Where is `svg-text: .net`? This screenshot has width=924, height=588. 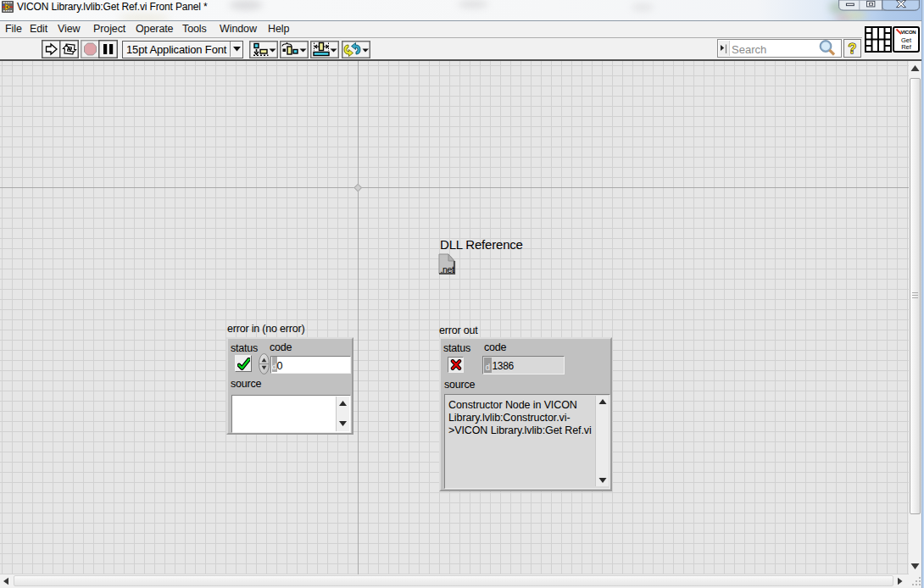 svg-text: .net is located at coordinates (448, 269).